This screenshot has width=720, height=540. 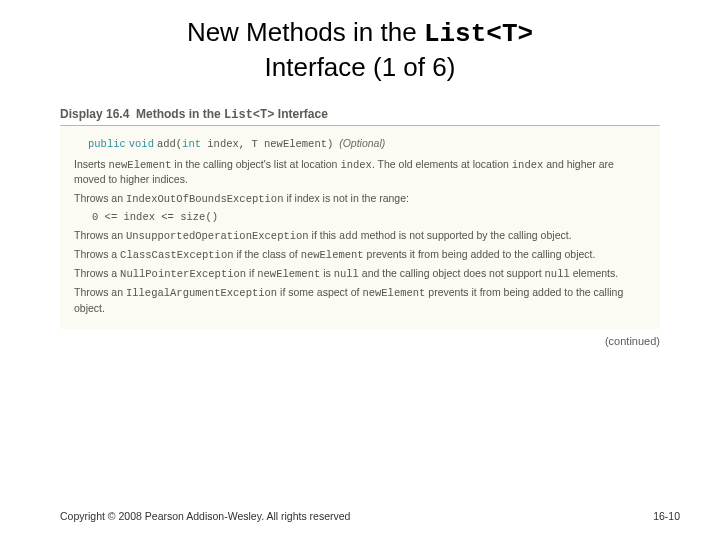 I want to click on title-line1-code: List<T>, so click(x=478, y=34).